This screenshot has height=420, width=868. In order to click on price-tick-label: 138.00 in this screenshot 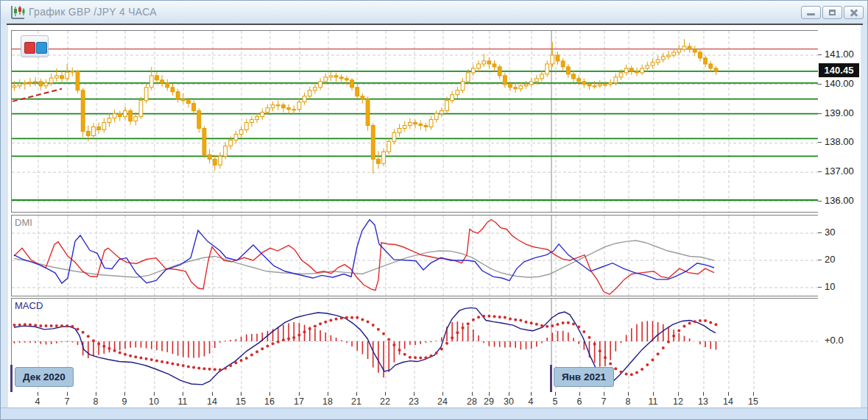, I will do `click(839, 141)`.